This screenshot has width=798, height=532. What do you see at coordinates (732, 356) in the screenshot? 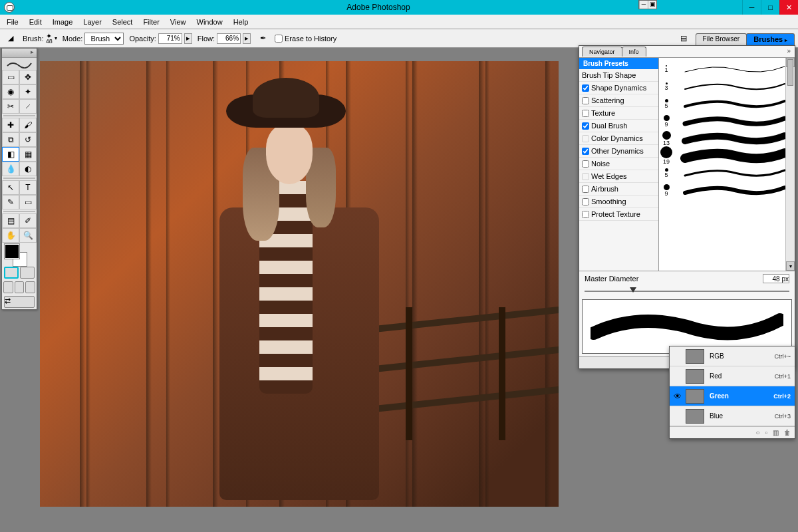
I see `channel-rgb: RGBCtrl+~` at bounding box center [732, 356].